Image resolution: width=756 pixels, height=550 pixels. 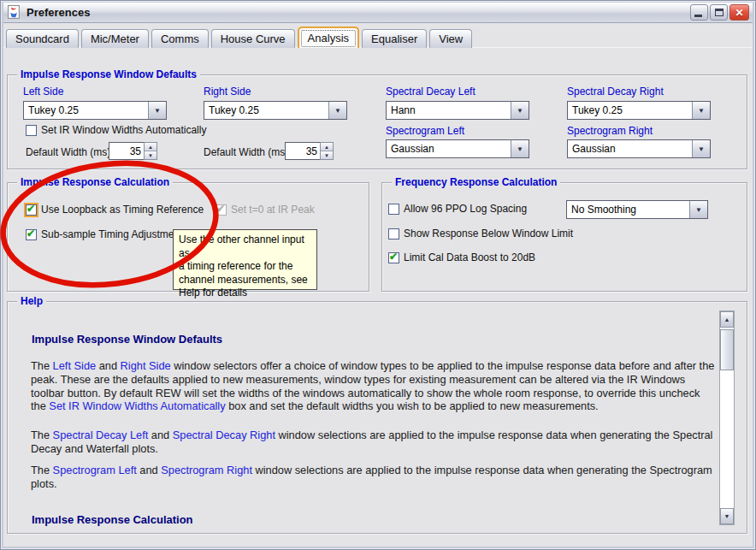 What do you see at coordinates (127, 339) in the screenshot?
I see `help-heading-ir-window-defaults: Impulse Response Window Defaults` at bounding box center [127, 339].